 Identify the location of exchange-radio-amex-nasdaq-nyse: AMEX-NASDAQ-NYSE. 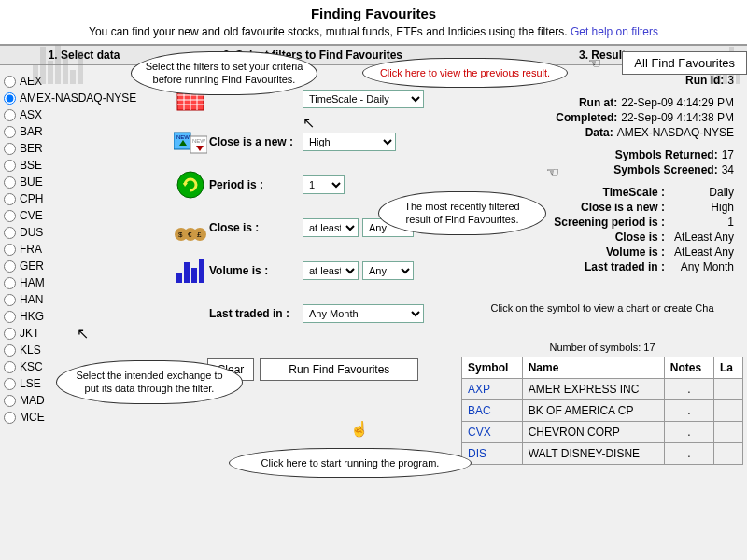
(84, 98).